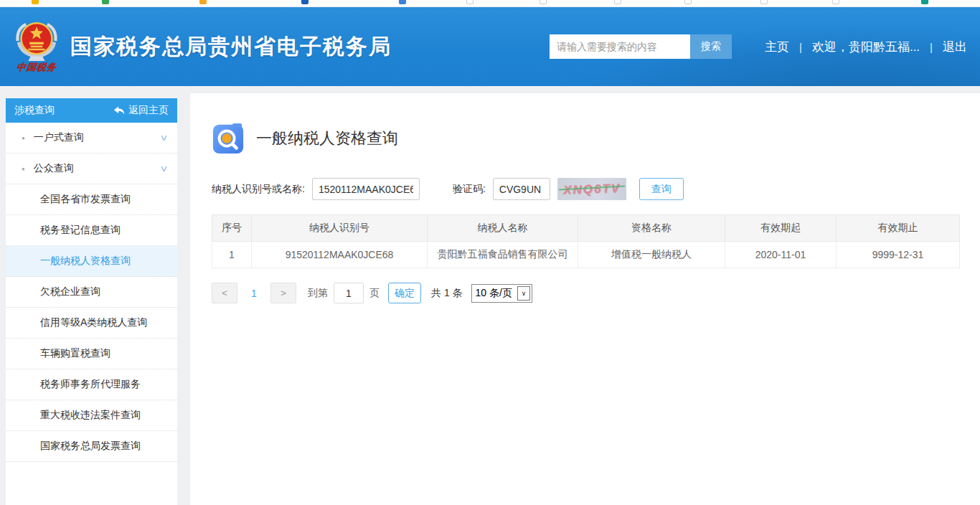 The width and height of the screenshot is (980, 505). I want to click on sidebar-item-label: 全国各省市发票查询, so click(85, 199).